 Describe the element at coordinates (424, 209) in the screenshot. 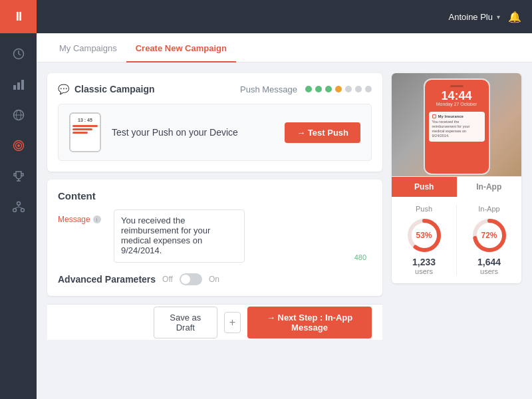

I see `push-stat-label: Push` at that location.